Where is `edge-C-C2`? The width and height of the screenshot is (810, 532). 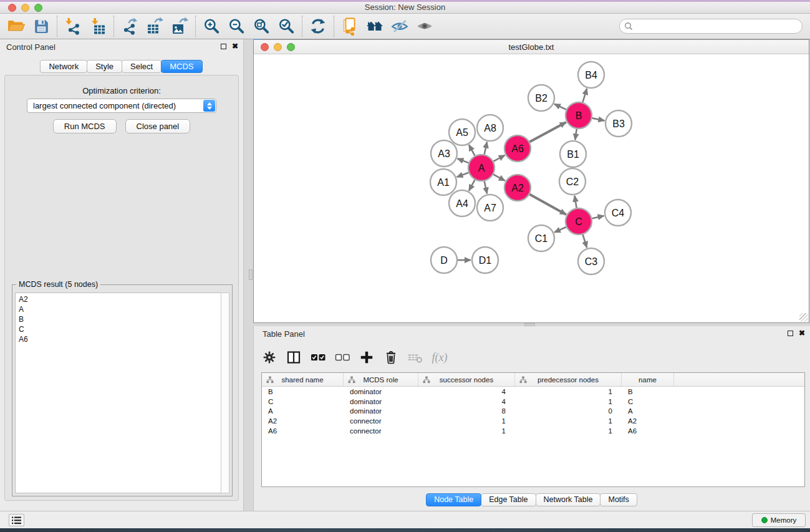 edge-C-C2 is located at coordinates (576, 202).